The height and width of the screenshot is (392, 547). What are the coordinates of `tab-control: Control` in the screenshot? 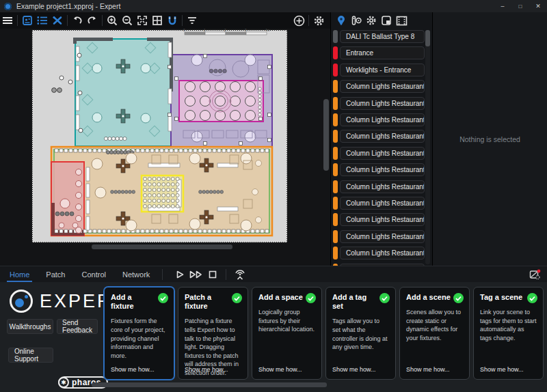 It's located at (93, 275).